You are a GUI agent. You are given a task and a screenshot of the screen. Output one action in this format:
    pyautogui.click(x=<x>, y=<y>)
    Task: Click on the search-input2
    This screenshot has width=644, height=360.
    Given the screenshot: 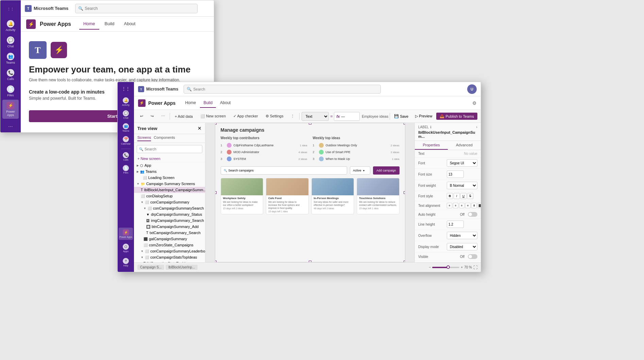 What is the action you would take?
    pyautogui.click(x=286, y=89)
    